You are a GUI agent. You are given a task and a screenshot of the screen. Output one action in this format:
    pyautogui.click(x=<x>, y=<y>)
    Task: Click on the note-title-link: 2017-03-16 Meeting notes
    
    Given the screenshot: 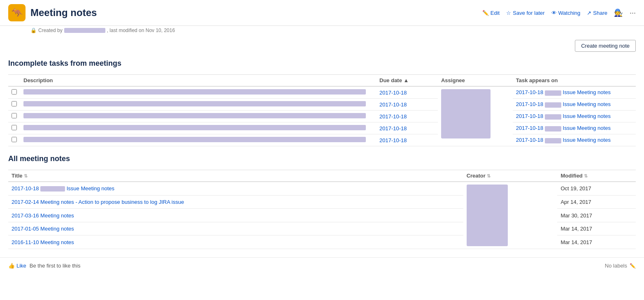 What is the action you would take?
    pyautogui.click(x=43, y=215)
    